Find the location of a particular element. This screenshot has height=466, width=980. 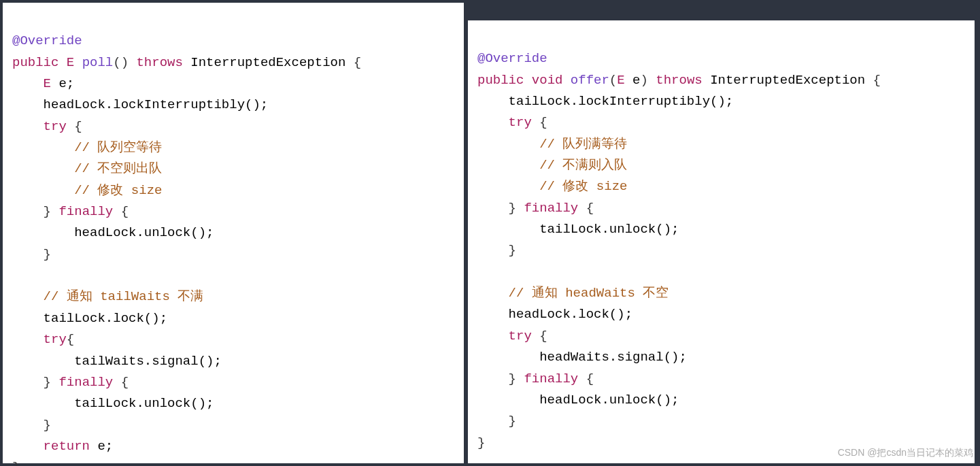

method-name-offer: offer is located at coordinates (590, 80).